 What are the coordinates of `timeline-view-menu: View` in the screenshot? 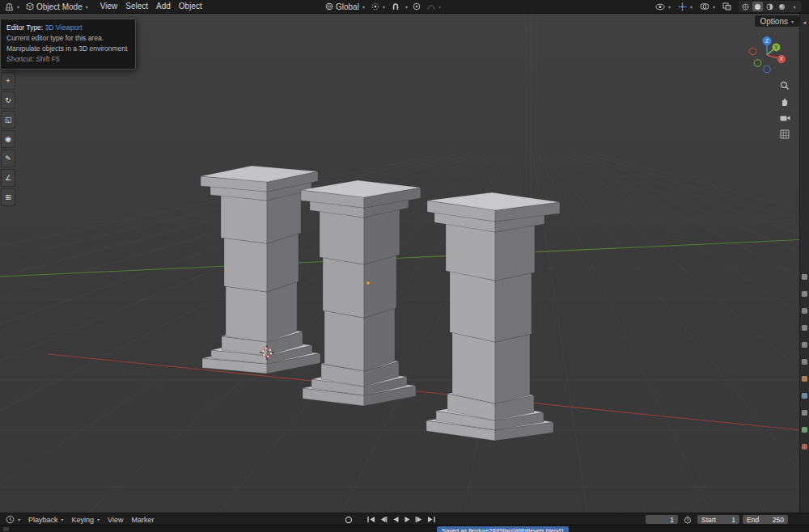 It's located at (115, 519).